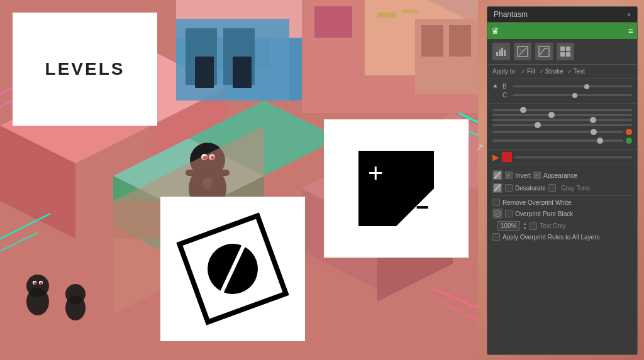 This screenshot has width=644, height=360. I want to click on gray-tone-checkbox, so click(552, 188).